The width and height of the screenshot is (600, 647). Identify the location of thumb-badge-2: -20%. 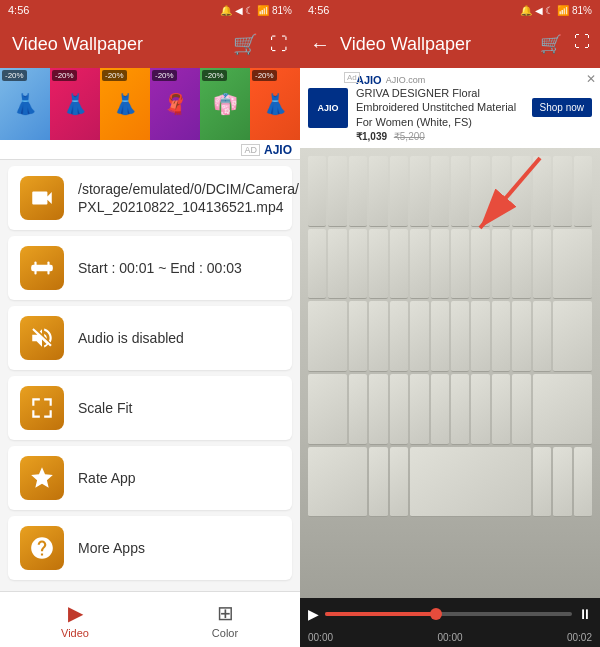
(64, 76).